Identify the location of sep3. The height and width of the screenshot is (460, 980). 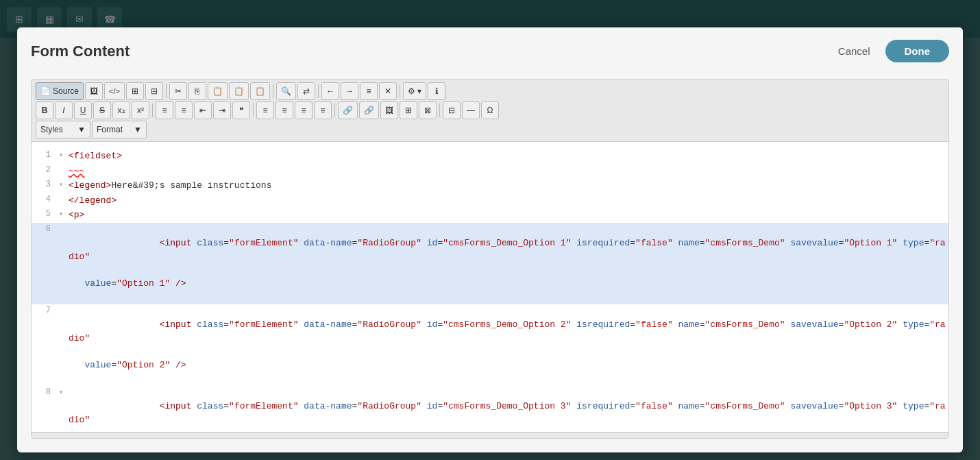
(318, 91).